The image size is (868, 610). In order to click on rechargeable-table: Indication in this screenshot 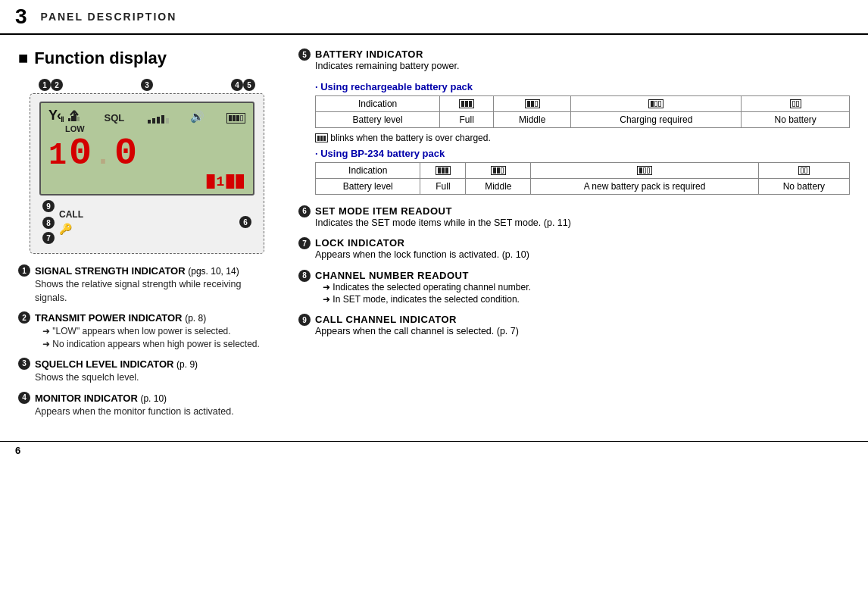, I will do `click(582, 112)`.